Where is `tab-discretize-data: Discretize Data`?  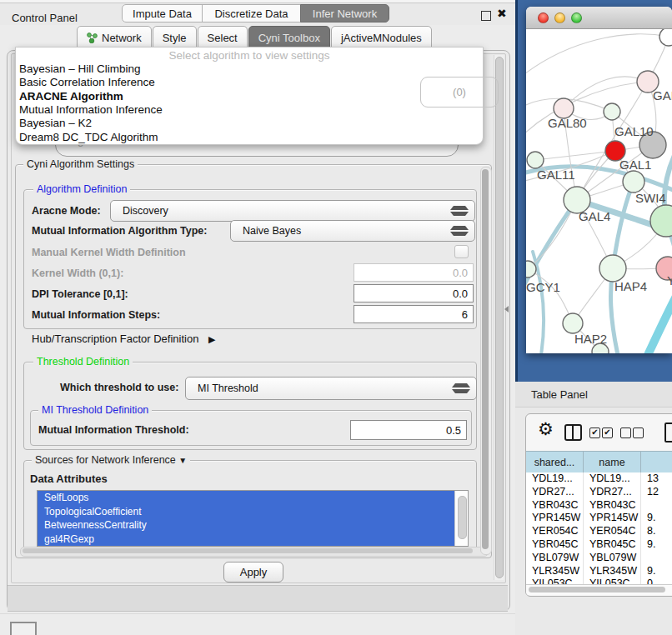 tab-discretize-data: Discretize Data is located at coordinates (252, 13).